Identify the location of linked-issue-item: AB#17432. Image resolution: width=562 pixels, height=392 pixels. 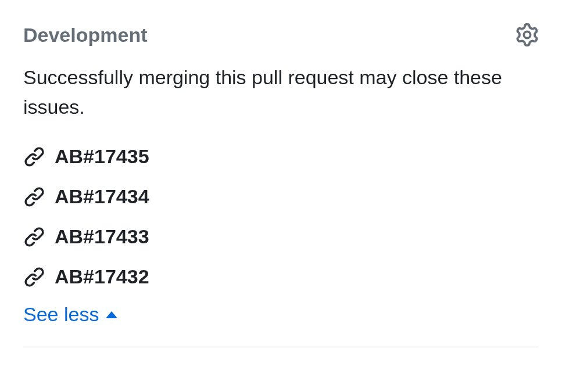
(281, 276).